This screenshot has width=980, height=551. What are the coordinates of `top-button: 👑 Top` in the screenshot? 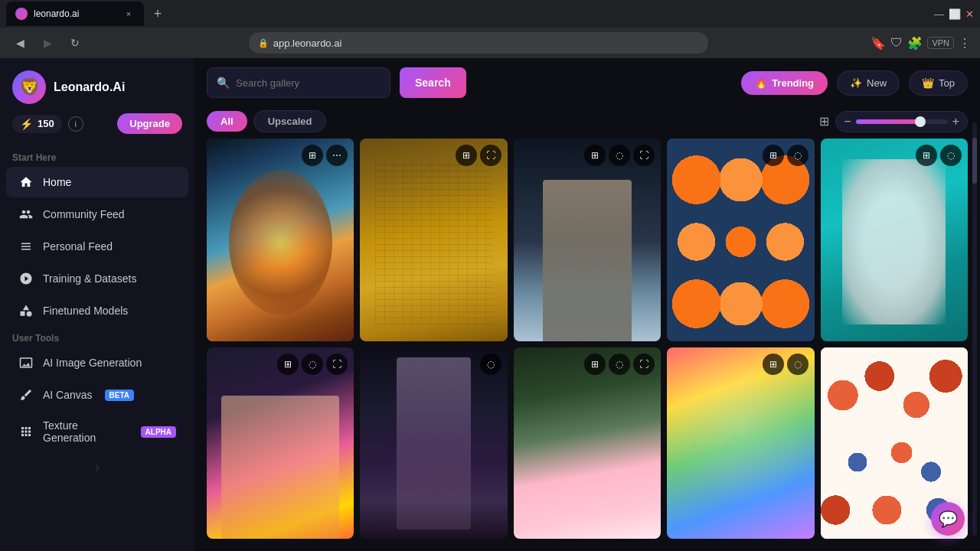 It's located at (939, 83).